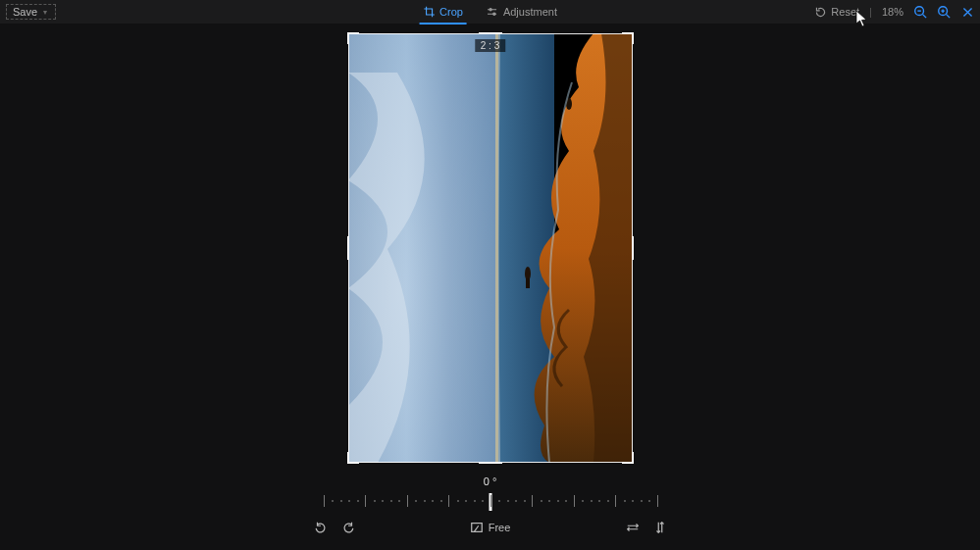 The height and width of the screenshot is (550, 980). Describe the element at coordinates (967, 12) in the screenshot. I see `close-button` at that location.